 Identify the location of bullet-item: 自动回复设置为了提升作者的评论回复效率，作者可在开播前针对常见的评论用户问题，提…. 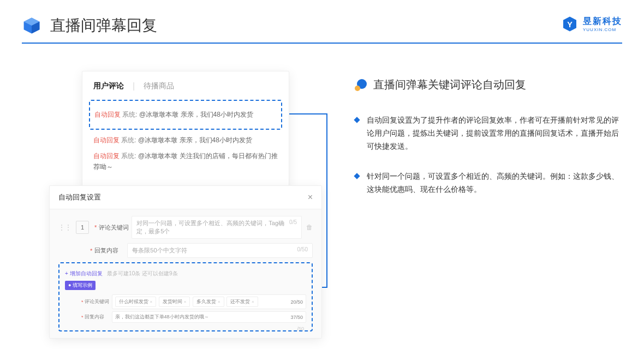
(488, 133).